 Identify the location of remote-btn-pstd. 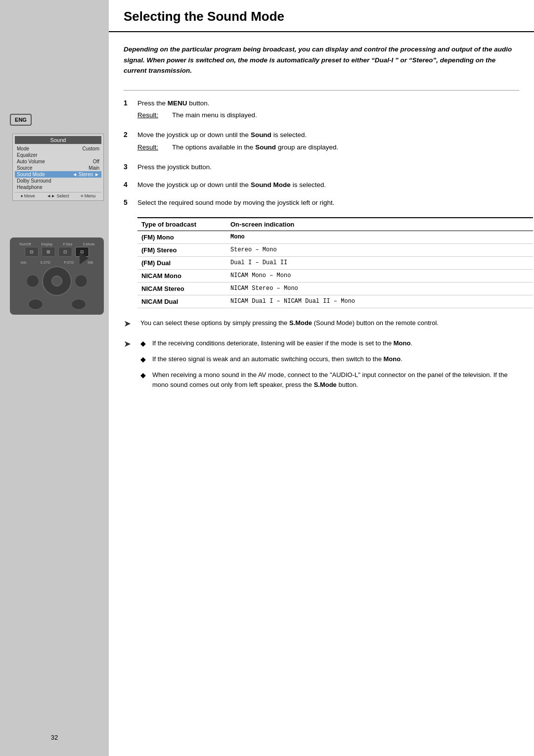
(79, 304).